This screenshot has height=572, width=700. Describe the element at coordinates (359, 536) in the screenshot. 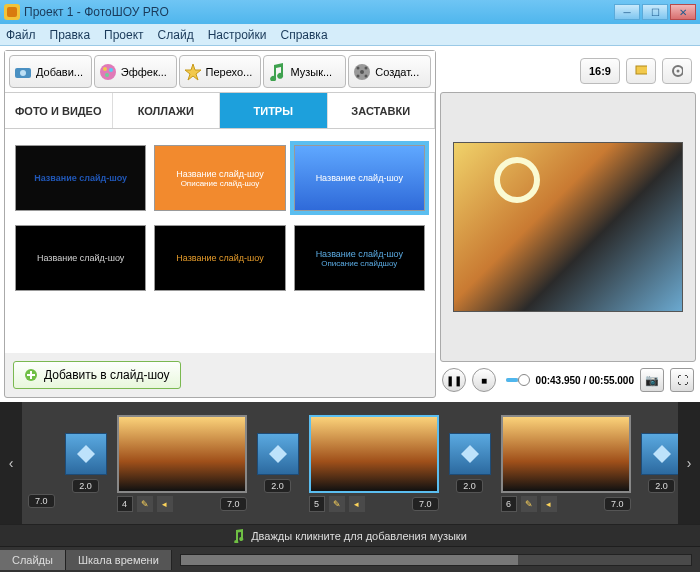

I see `music-hint: Дважды кликните для добавления музыки` at that location.